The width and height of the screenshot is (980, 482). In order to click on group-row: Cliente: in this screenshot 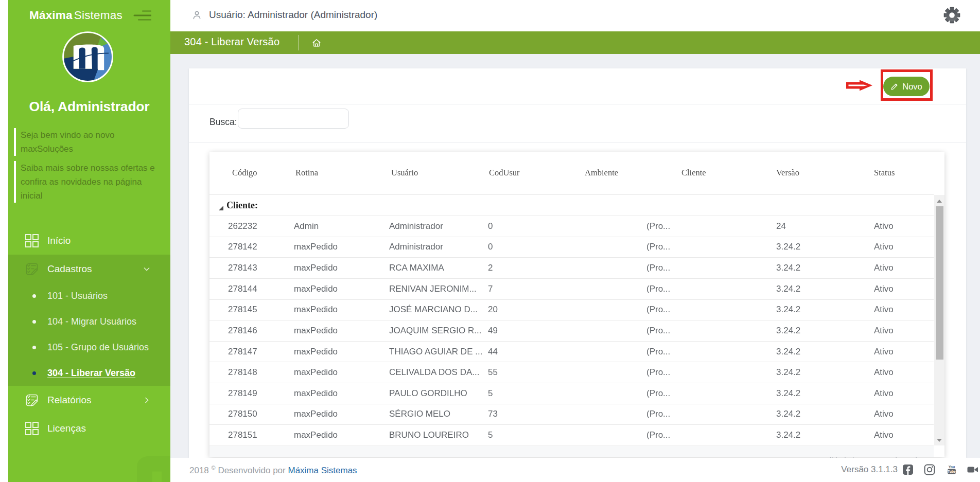, I will do `click(571, 206)`.